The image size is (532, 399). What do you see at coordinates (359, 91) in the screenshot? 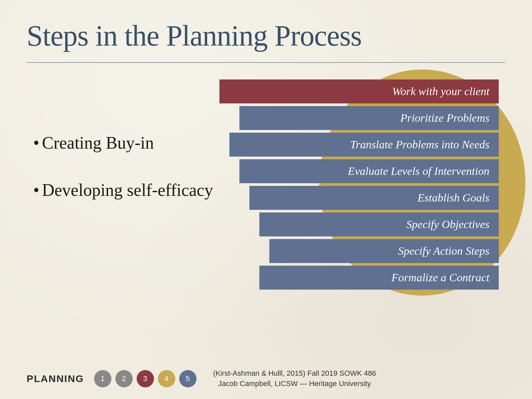
I see `step-1: Work with your client` at bounding box center [359, 91].